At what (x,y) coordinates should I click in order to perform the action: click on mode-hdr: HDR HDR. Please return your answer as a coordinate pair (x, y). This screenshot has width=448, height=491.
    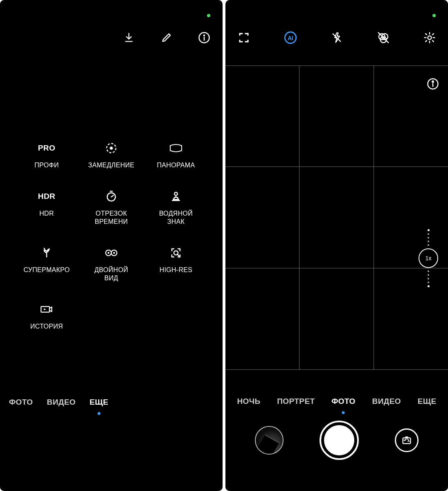
    Looking at the image, I should click on (47, 208).